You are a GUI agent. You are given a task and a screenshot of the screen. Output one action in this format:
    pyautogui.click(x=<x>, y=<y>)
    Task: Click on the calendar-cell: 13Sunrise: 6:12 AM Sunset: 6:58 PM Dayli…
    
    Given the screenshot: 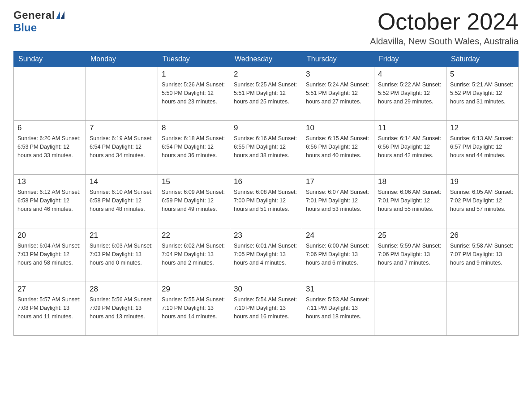 What is the action you would take?
    pyautogui.click(x=50, y=201)
    